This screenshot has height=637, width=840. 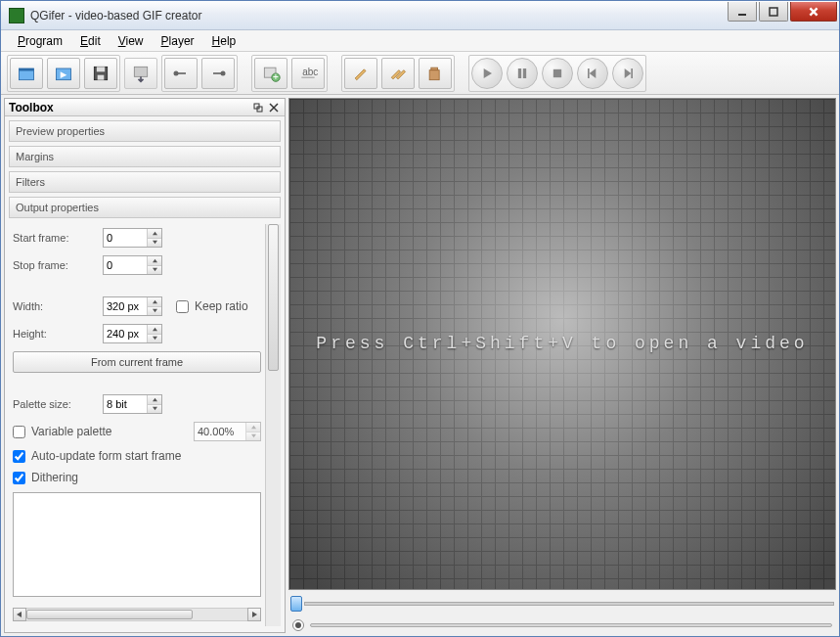 What do you see at coordinates (101, 73) in the screenshot?
I see `save-button` at bounding box center [101, 73].